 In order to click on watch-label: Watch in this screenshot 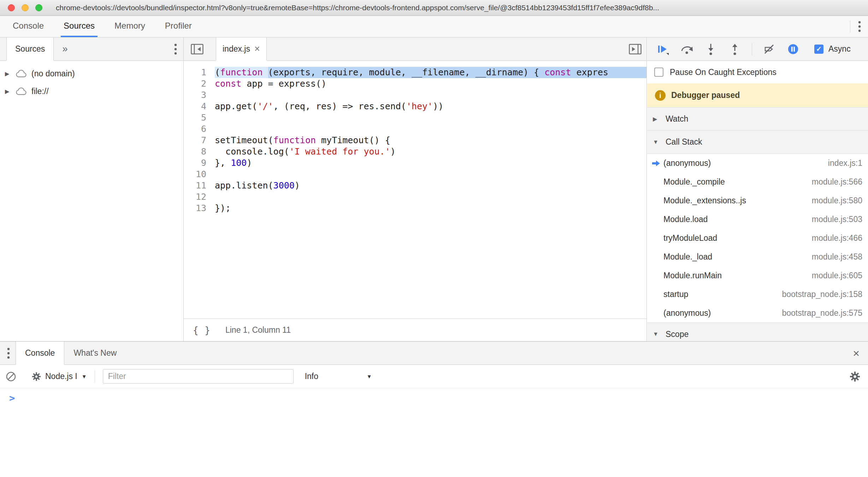, I will do `click(677, 119)`.